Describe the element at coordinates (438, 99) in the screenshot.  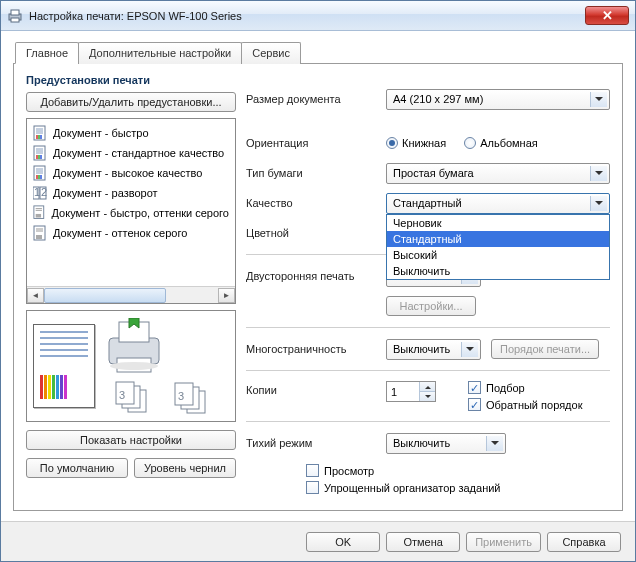
I see `doc-size-value: A4 (210 x 297 мм)` at that location.